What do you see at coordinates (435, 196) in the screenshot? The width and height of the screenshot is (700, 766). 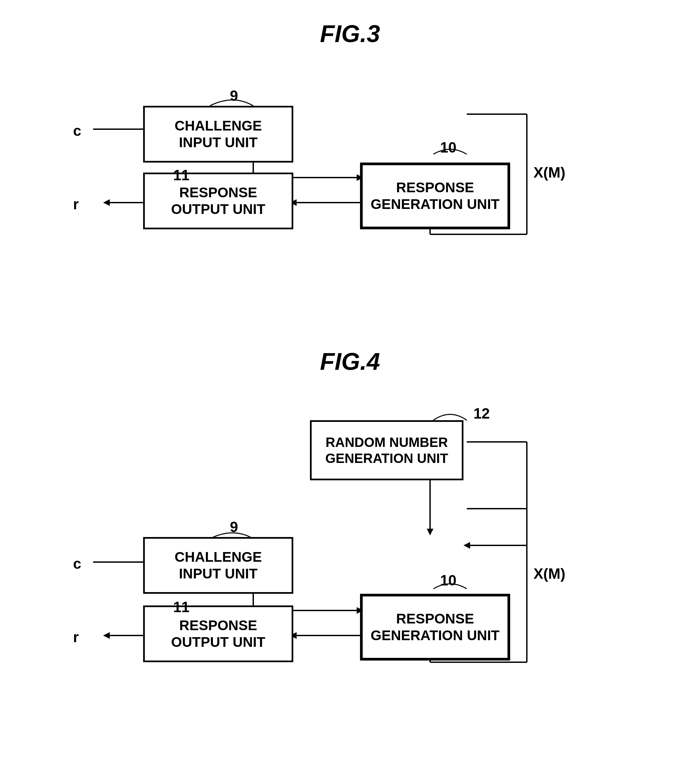 I see `fig3-response-generation-box: RESPONSE GENERATION UNIT` at bounding box center [435, 196].